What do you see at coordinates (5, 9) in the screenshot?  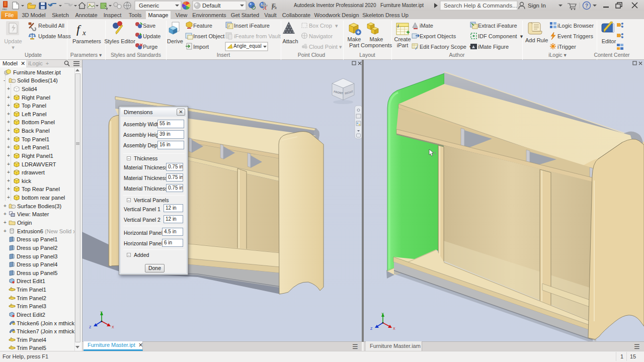 I see `svg-text: PRO` at bounding box center [5, 9].